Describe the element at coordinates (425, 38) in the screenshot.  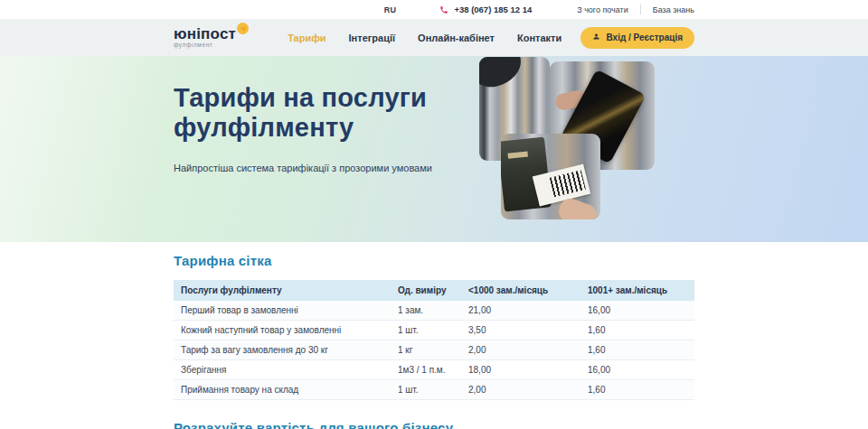
I see `main-nav: Тарифи Інтеграції Онлайн-кабінет Контакт…` at that location.